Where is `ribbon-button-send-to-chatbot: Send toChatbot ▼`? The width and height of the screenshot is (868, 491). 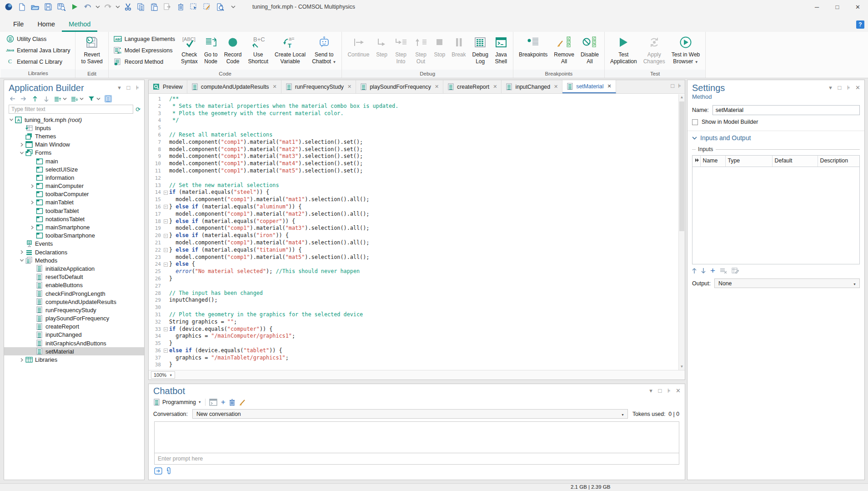 ribbon-button-send-to-chatbot: Send toChatbot ▼ is located at coordinates (324, 51).